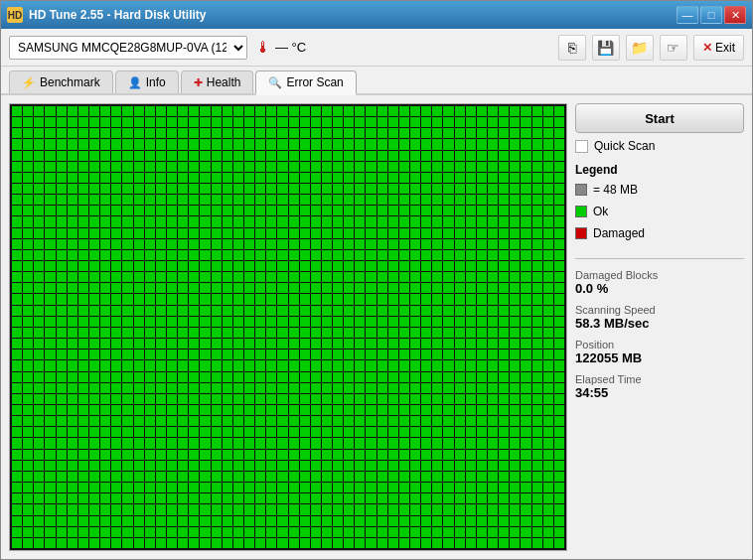  What do you see at coordinates (735, 15) in the screenshot?
I see `close-button: ✕` at bounding box center [735, 15].